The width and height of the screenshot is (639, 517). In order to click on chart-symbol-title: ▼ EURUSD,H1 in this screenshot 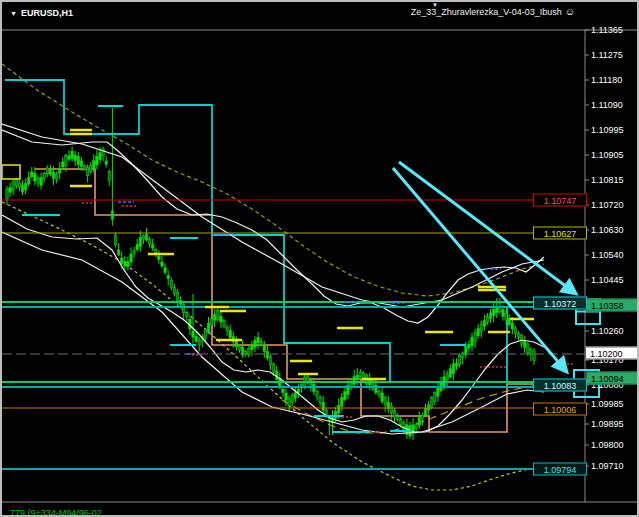, I will do `click(42, 13)`.